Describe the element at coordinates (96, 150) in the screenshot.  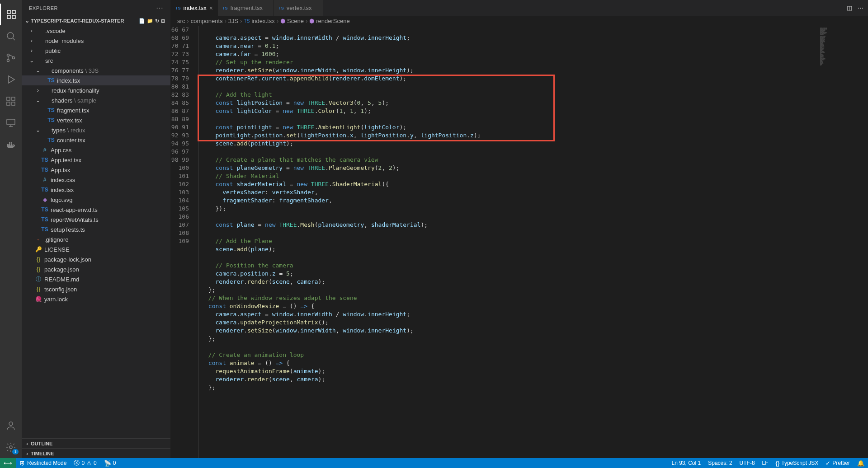
I see `file-app-css: #App.css` at that location.